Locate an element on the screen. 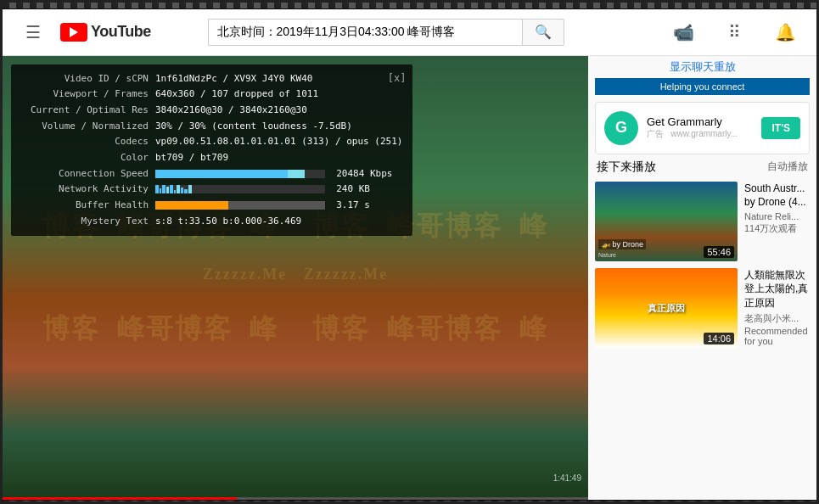  watermark-sub-1: Zzzzzz.Me Zzzzzz.Me is located at coordinates (295, 275).